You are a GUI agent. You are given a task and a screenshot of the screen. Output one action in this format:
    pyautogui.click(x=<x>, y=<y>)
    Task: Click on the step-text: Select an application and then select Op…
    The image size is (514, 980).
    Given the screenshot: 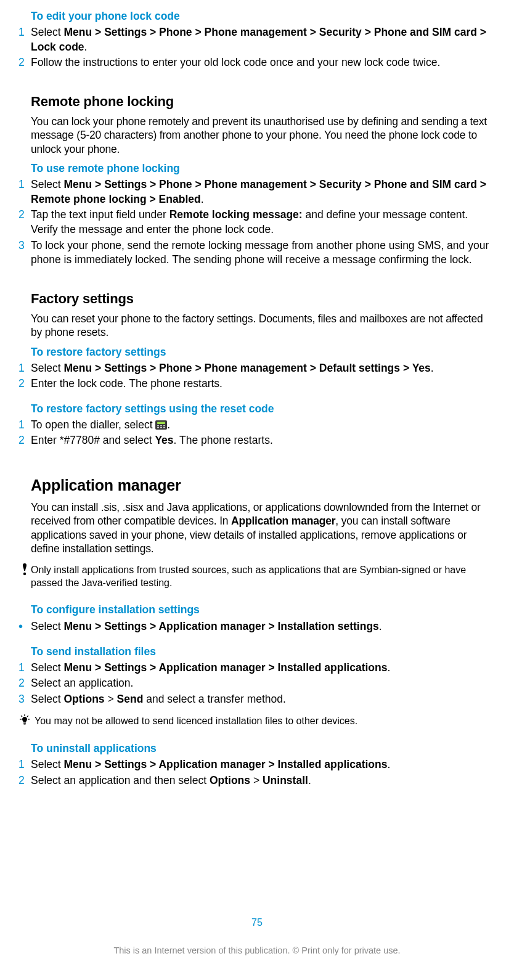 What is the action you would take?
    pyautogui.click(x=263, y=781)
    